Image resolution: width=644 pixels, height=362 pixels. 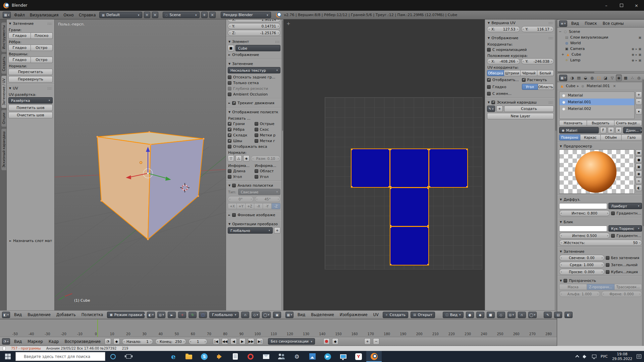 I want to click on specular-shader-dropdown: Кук-Торренс▾, so click(x=625, y=229).